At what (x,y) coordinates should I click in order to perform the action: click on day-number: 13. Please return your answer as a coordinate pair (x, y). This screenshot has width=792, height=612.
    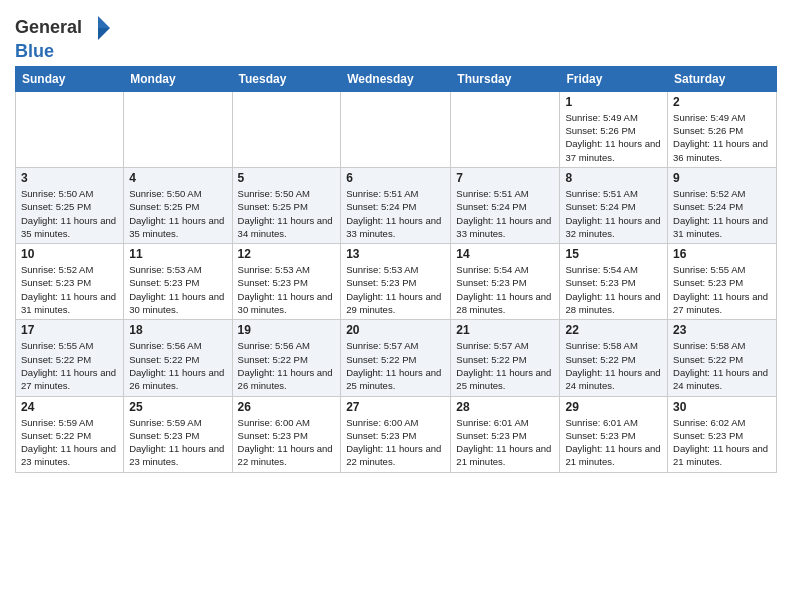
    Looking at the image, I should click on (396, 254).